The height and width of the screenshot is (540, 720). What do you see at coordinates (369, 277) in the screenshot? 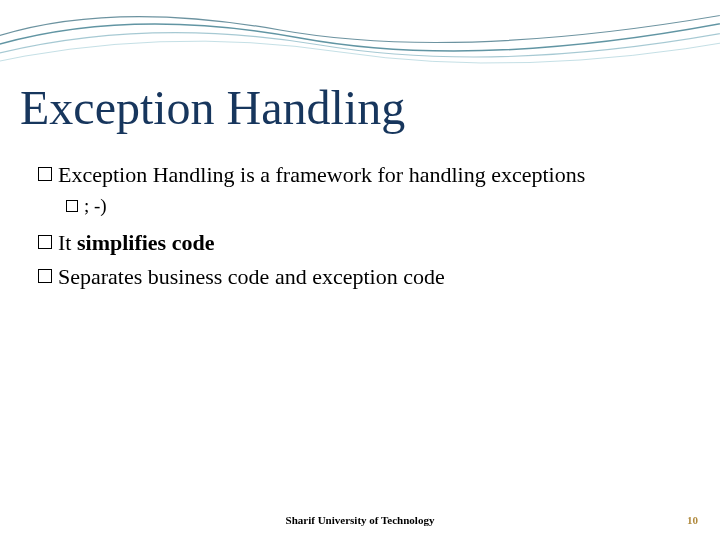
I see `bullet-text: Separates business code and exception co…` at bounding box center [369, 277].